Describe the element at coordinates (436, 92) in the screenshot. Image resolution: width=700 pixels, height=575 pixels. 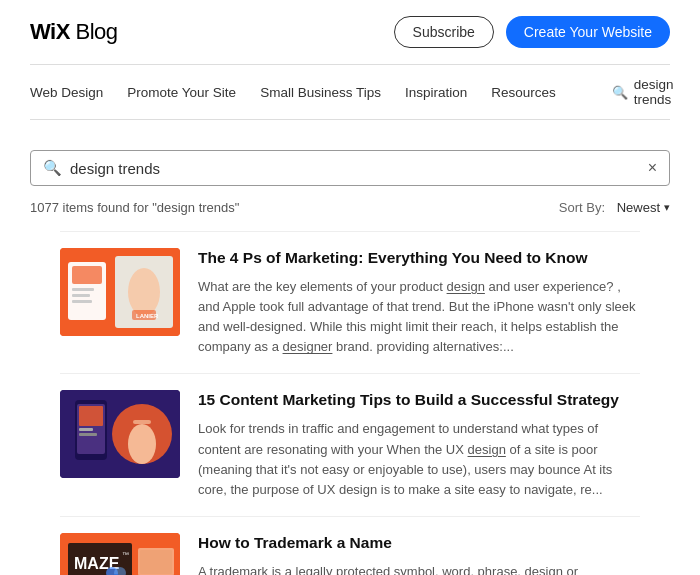
I see `sidebar-item-inspiration: Inspiration` at that location.